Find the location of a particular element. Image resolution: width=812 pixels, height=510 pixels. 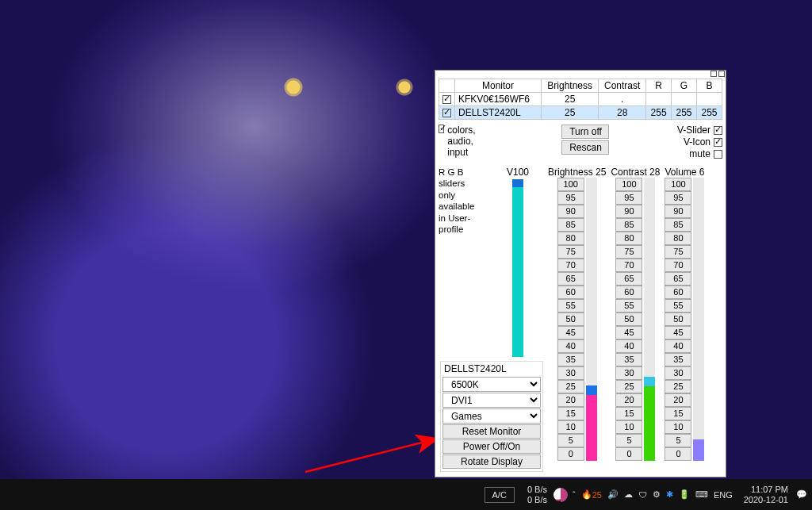

volume-step-button: 55 is located at coordinates (678, 306).